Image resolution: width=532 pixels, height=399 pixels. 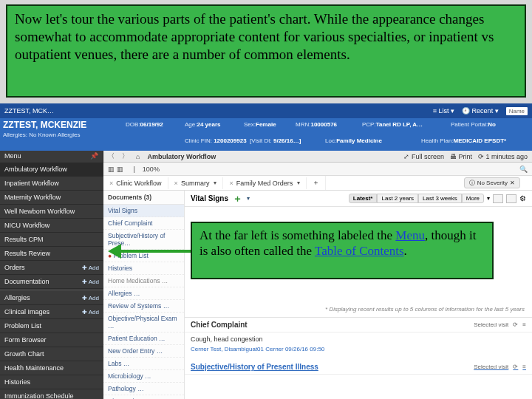 What do you see at coordinates (358, 349) in the screenshot?
I see `chief-complaint-byline: Cerner Test, Disambiguat01 Cerner 09/26/…` at bounding box center [358, 349].